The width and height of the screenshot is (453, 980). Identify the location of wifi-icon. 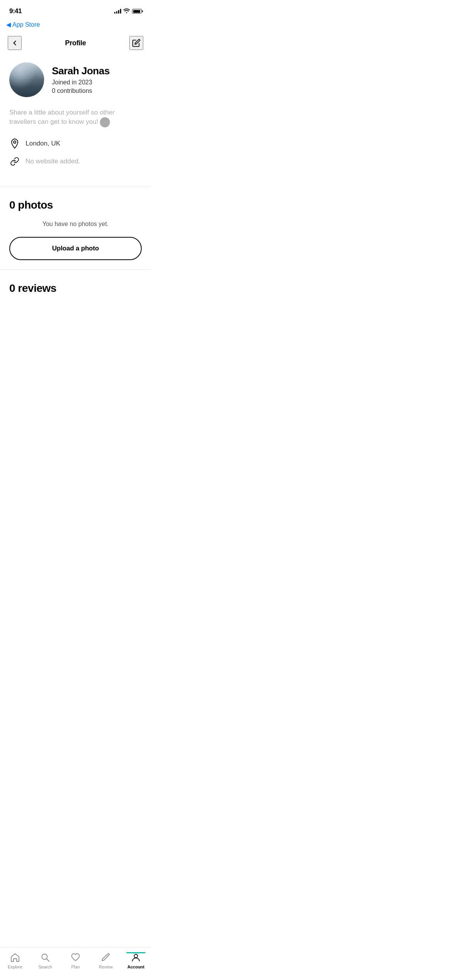
(127, 11).